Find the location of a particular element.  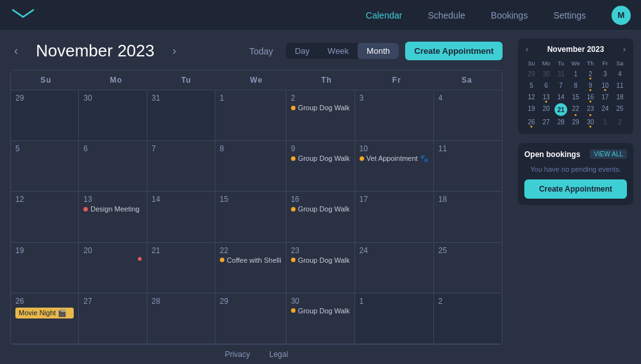

event-bar: Movie Night 🎬 is located at coordinates (45, 313).